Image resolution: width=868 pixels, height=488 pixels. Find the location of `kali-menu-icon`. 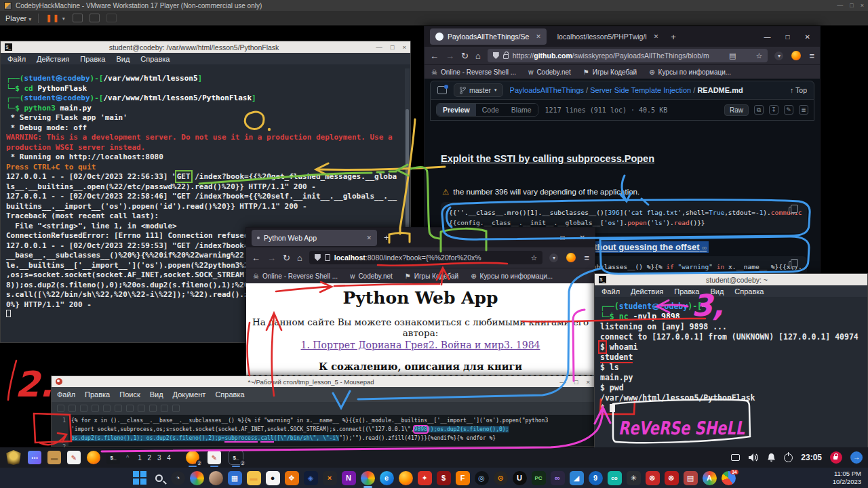

kali-menu-icon is located at coordinates (14, 458).